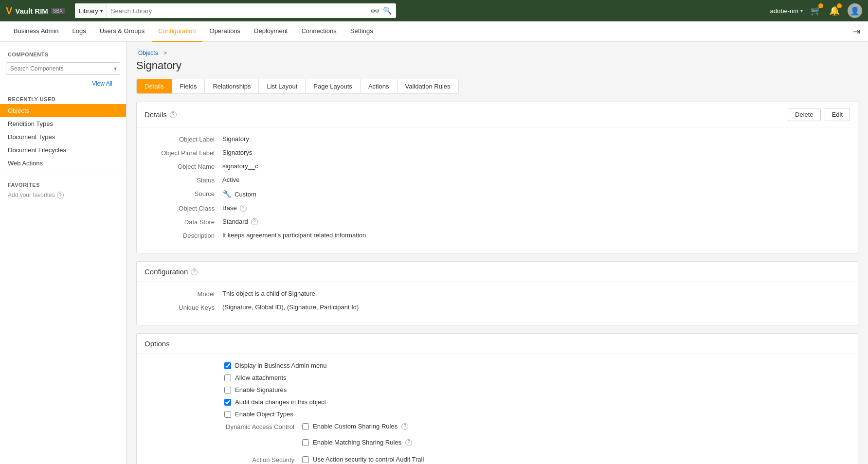 This screenshot has width=868, height=464. What do you see at coordinates (63, 124) in the screenshot?
I see `sidebar-item-rendition-types: Rendition Types` at bounding box center [63, 124].